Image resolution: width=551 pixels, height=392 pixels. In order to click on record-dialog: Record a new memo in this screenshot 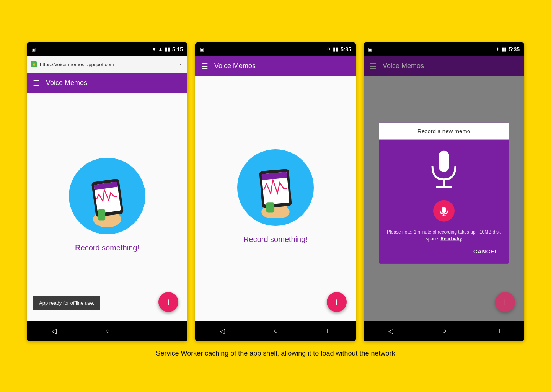, I will do `click(444, 193)`.